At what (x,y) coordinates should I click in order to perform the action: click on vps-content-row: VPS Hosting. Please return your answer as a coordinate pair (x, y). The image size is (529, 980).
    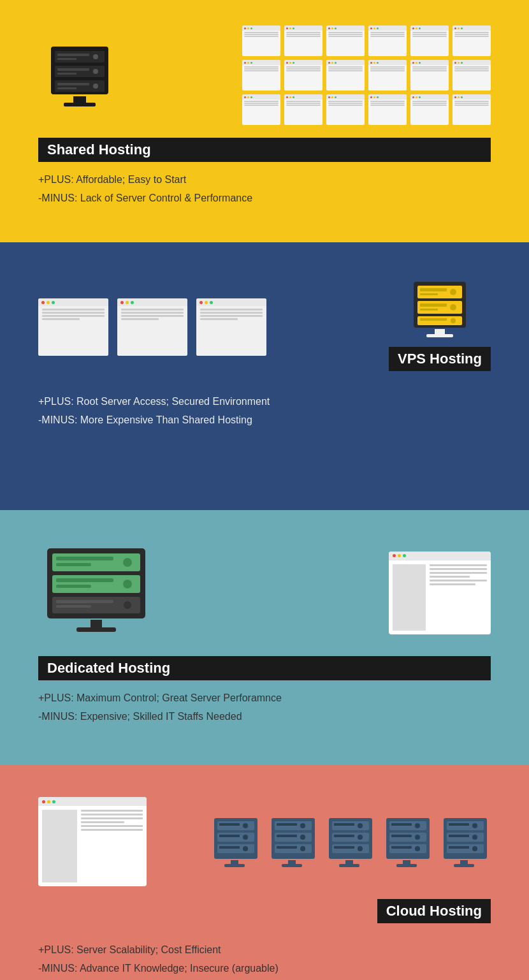
    Looking at the image, I should click on (264, 327).